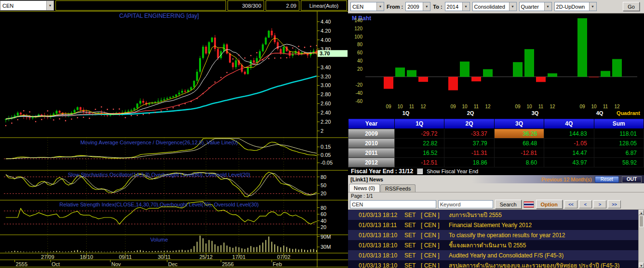 The height and width of the screenshot is (268, 644). Describe the element at coordinates (496, 245) in the screenshot. I see `news-item: 01/03/13 18:10SET[ CEN ]ชี้แจงผลการดำเนิ…` at that location.